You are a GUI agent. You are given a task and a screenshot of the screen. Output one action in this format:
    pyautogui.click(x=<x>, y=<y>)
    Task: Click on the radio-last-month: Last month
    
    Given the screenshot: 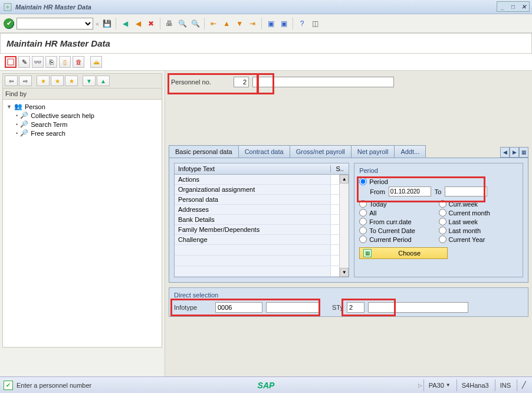 What is the action you would take?
    pyautogui.click(x=478, y=230)
    